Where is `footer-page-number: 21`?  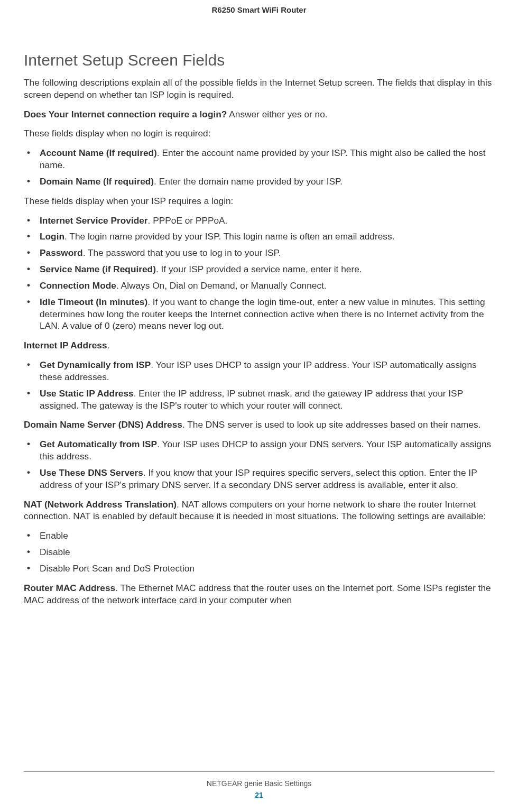
footer-page-number: 21 is located at coordinates (259, 795).